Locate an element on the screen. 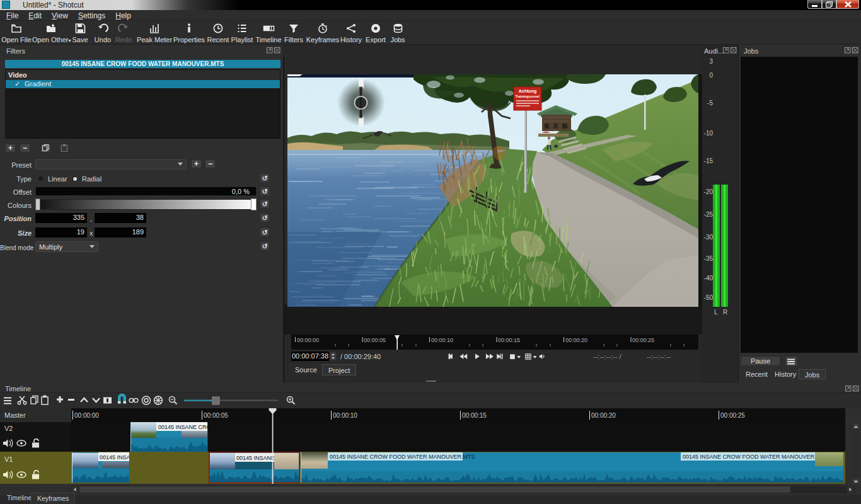 The width and height of the screenshot is (861, 504). svg-text: L is located at coordinates (716, 312).